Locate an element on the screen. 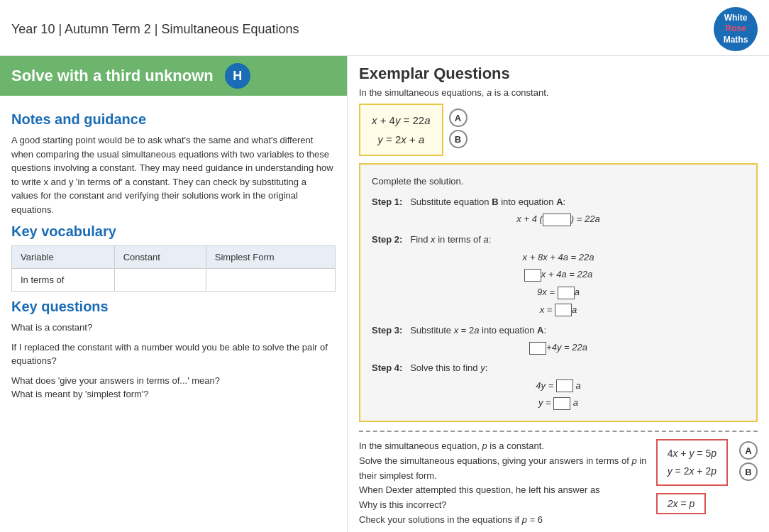 Image resolution: width=769 pixels, height=532 pixels. blank-step3 is located at coordinates (538, 348).